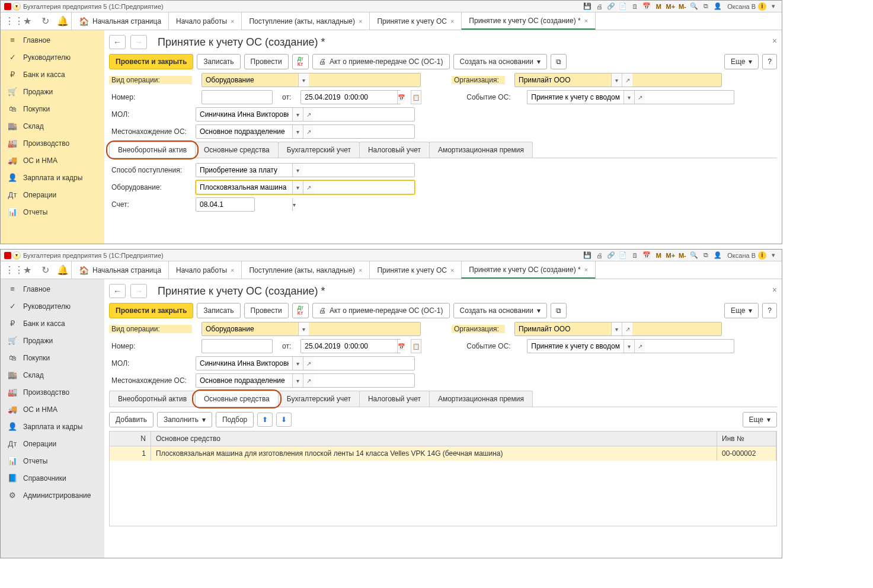  What do you see at coordinates (17, 7) in the screenshot?
I see `dropdown-icon: ▾` at bounding box center [17, 7].